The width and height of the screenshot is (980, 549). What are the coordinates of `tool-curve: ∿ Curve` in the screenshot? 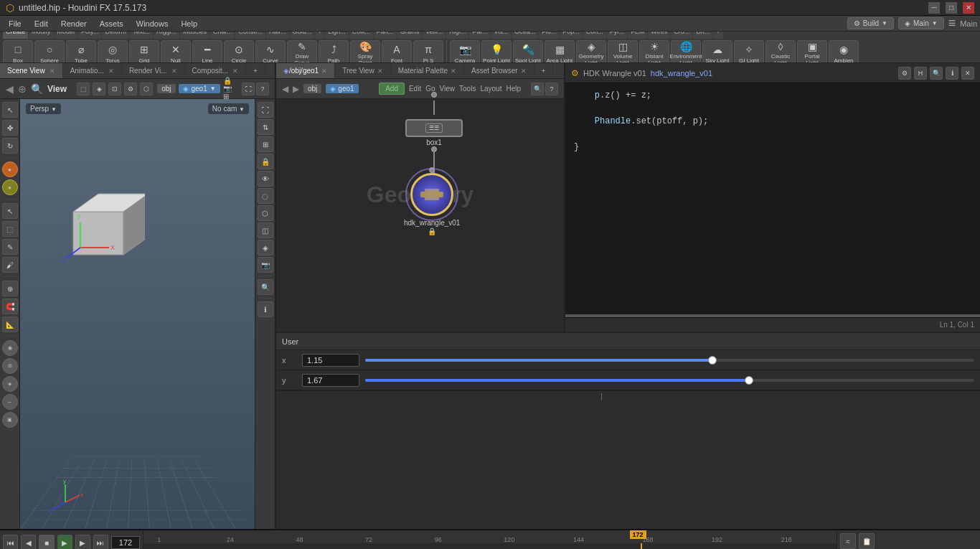 It's located at (270, 52).